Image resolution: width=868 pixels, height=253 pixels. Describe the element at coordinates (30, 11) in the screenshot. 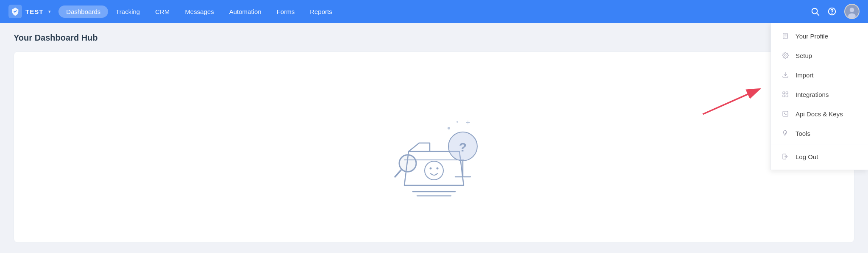

I see `app-logo-area: TEST ▾` at that location.